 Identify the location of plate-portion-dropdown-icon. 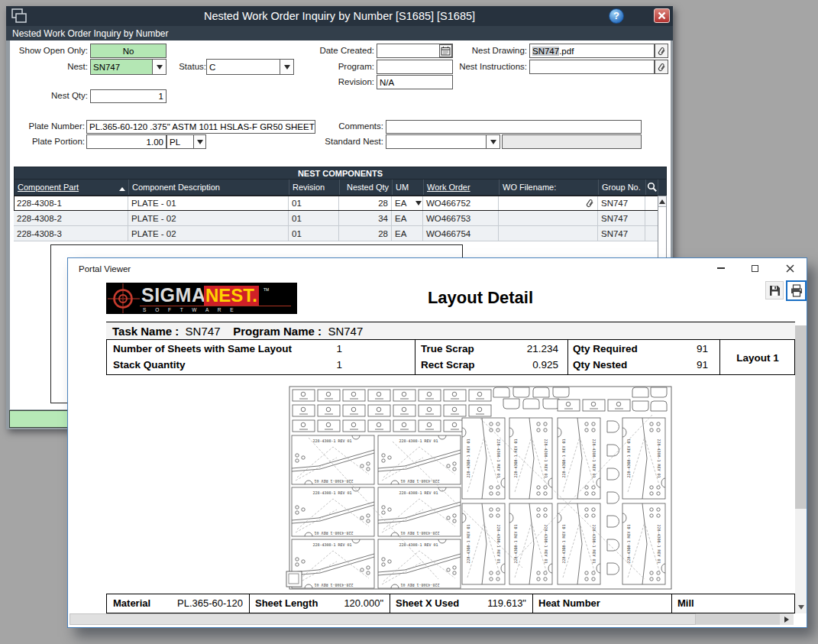
(199, 142).